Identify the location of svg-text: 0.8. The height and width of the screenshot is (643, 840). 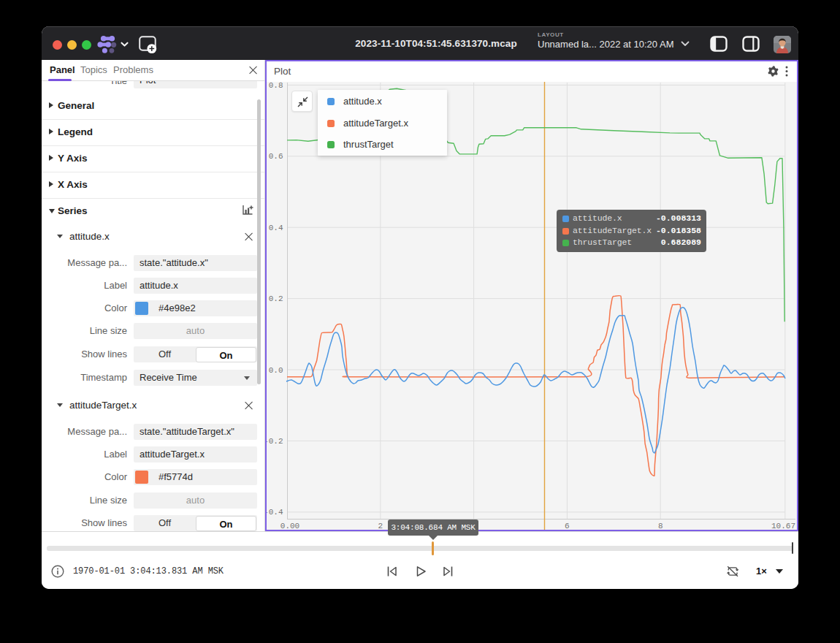
(276, 86).